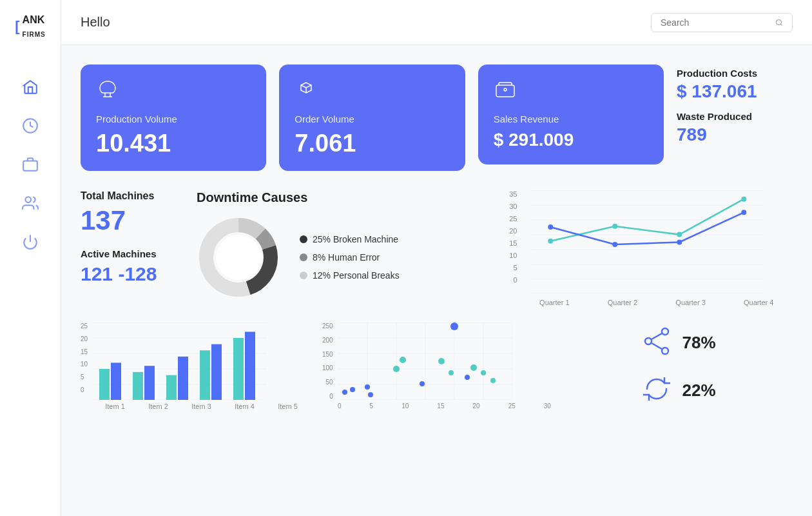  Describe the element at coordinates (735, 104) in the screenshot. I see `side-stats: Production Costs $ 137.061 Waste Produce…` at that location.